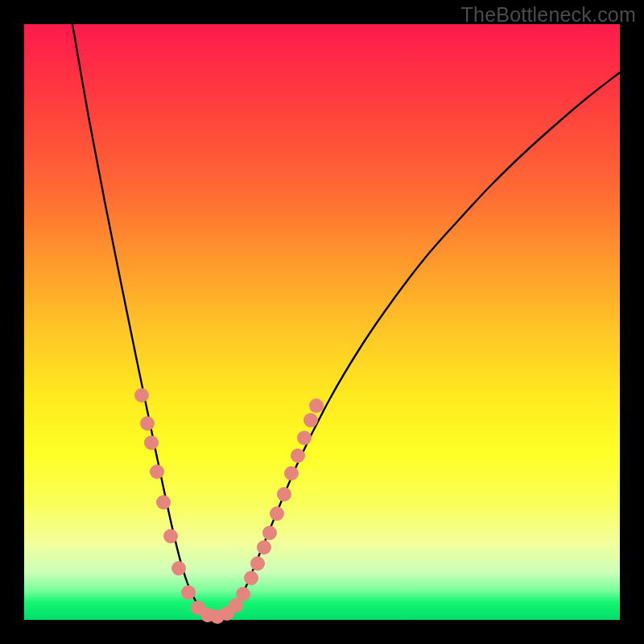 The image size is (644, 644). What do you see at coordinates (229, 506) in the screenshot?
I see `marker-group` at bounding box center [229, 506].